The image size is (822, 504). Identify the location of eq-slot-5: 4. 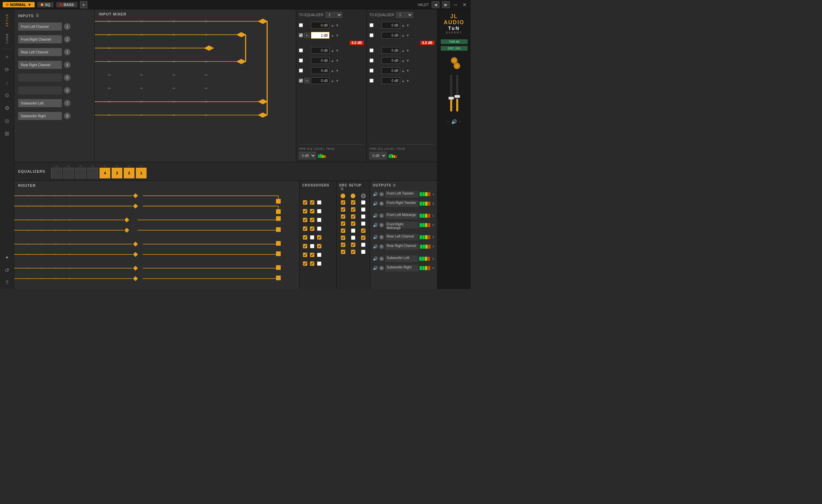
(105, 173).